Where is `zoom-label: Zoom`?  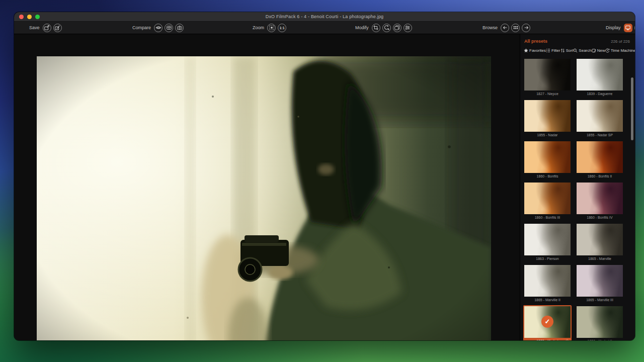
zoom-label: Zoom is located at coordinates (259, 28).